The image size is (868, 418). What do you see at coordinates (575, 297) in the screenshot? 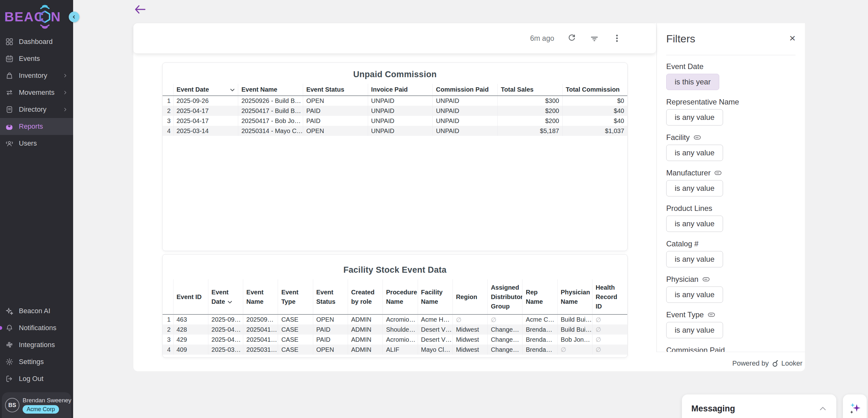
I see `column-header-physician-name: Physician Name` at bounding box center [575, 297].